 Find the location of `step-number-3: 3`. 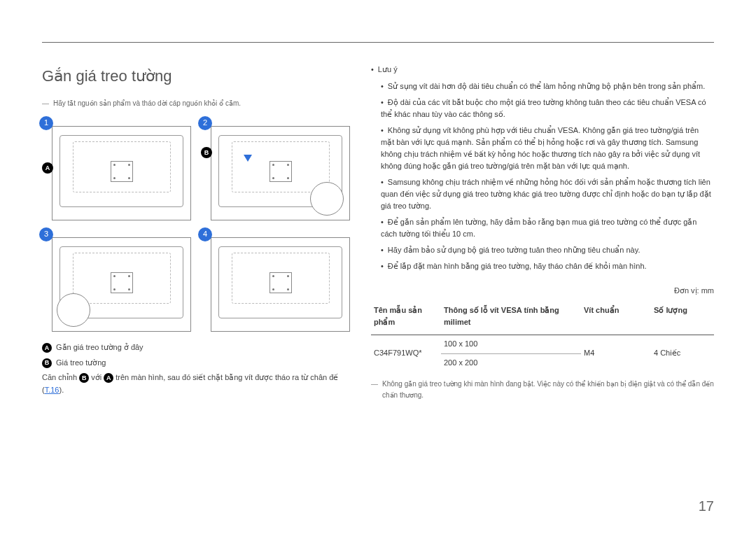

step-number-3: 3 is located at coordinates (46, 234).